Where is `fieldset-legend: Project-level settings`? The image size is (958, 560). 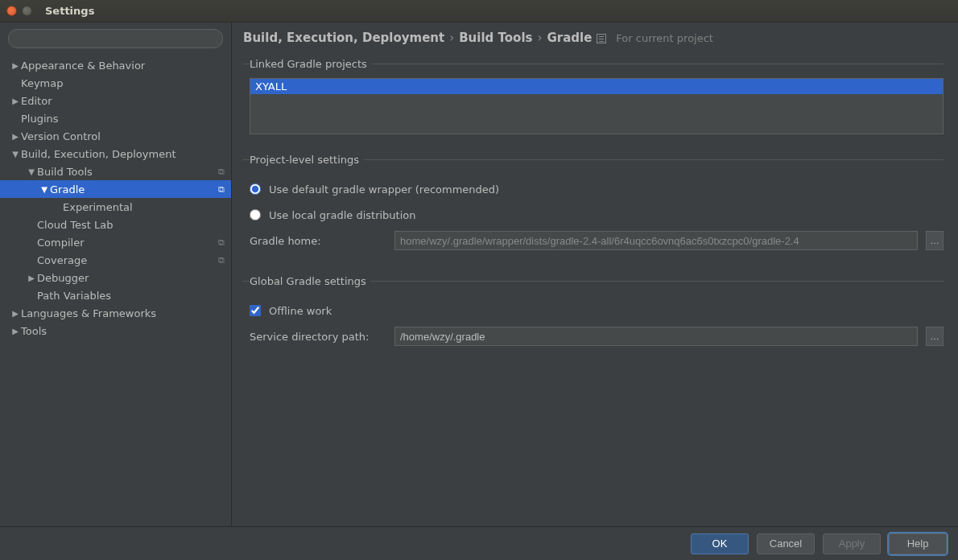 fieldset-legend: Project-level settings is located at coordinates (307, 159).